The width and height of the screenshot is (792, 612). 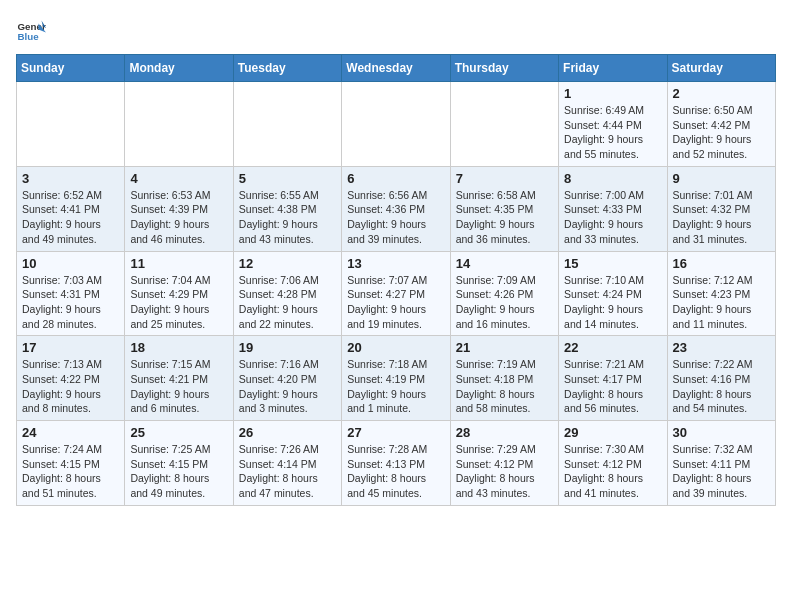 What do you see at coordinates (613, 378) in the screenshot?
I see `calendar-cell: 22Sunrise: 7:21 AM Sunset: 4:17 PM Dayli…` at bounding box center [613, 378].